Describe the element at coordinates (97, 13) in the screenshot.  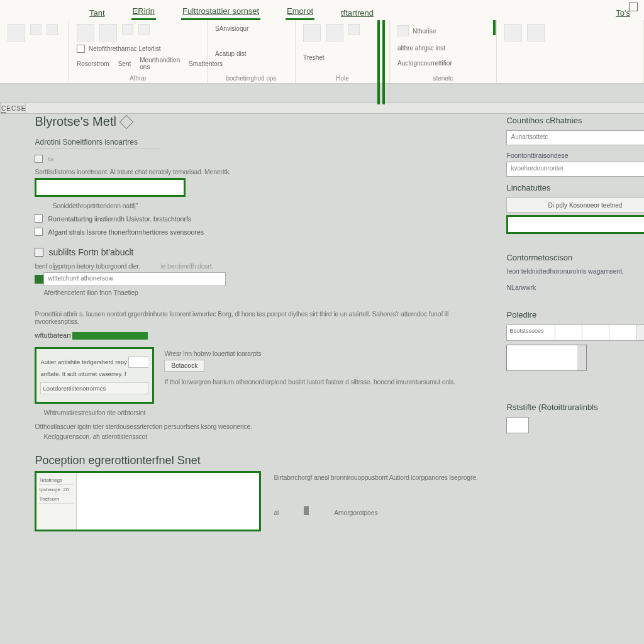
I see `tab-1: Tant` at that location.